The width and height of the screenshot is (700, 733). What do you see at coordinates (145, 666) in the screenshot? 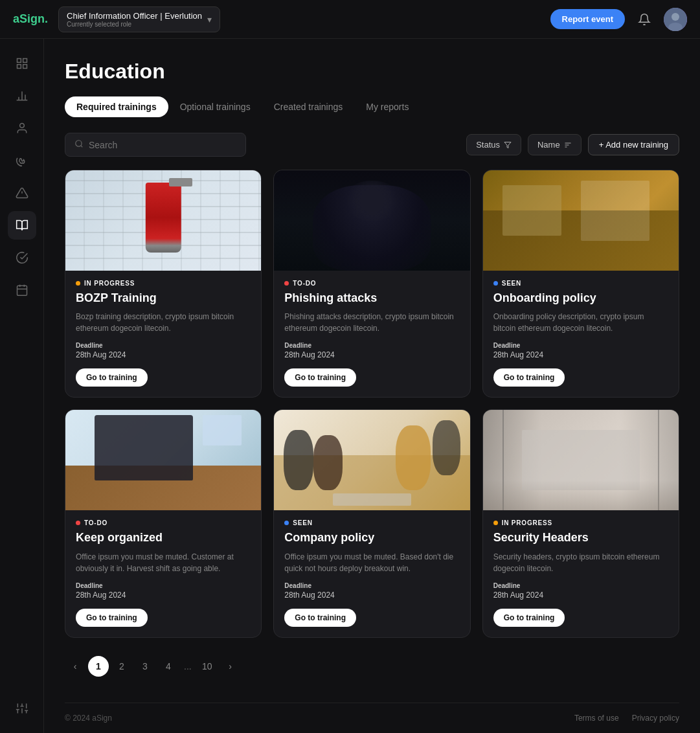
I see `pagination-page-3: 3` at bounding box center [145, 666].